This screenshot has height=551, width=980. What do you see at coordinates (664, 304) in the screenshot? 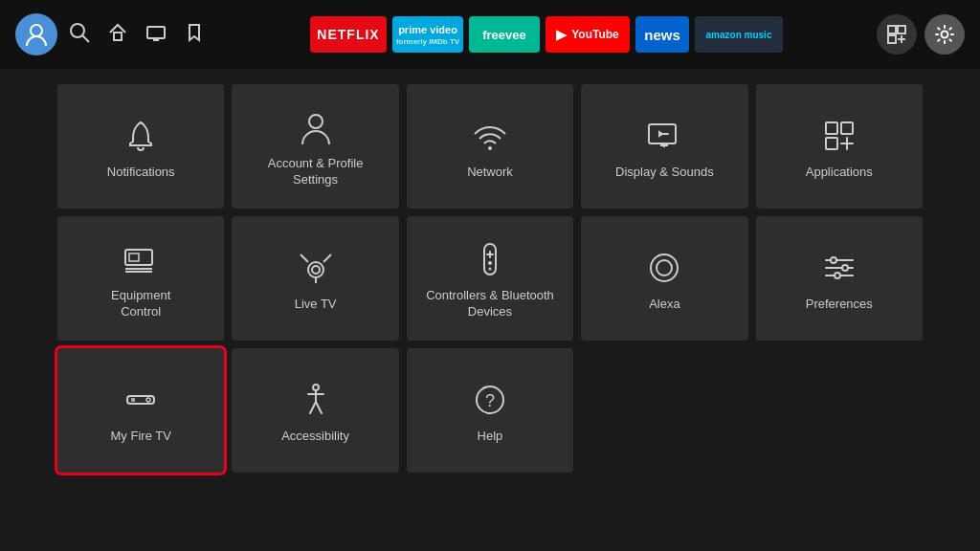
I see `alexa-label: Alexa` at bounding box center [664, 304].